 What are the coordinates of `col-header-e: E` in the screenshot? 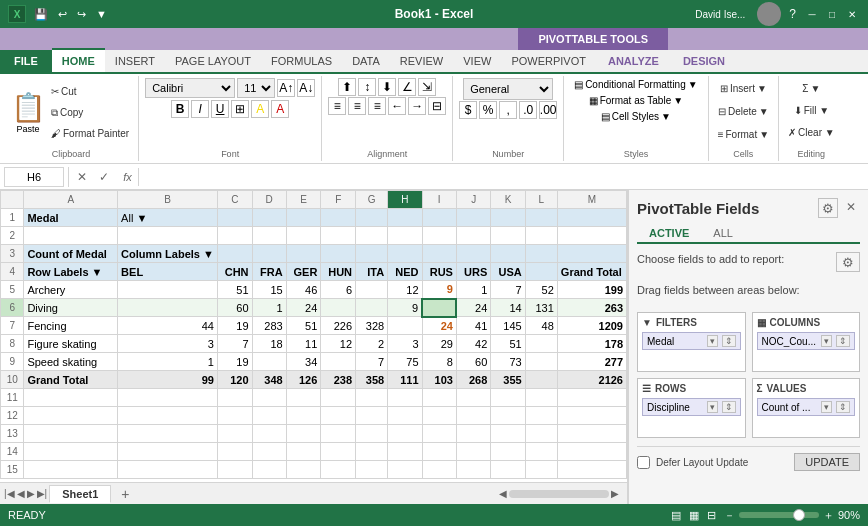 It's located at (304, 200).